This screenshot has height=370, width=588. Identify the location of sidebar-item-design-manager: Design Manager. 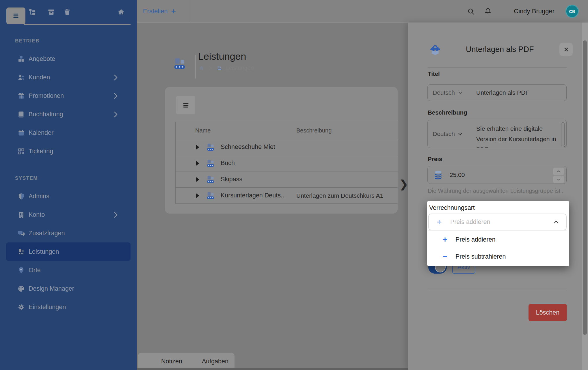
(68, 289).